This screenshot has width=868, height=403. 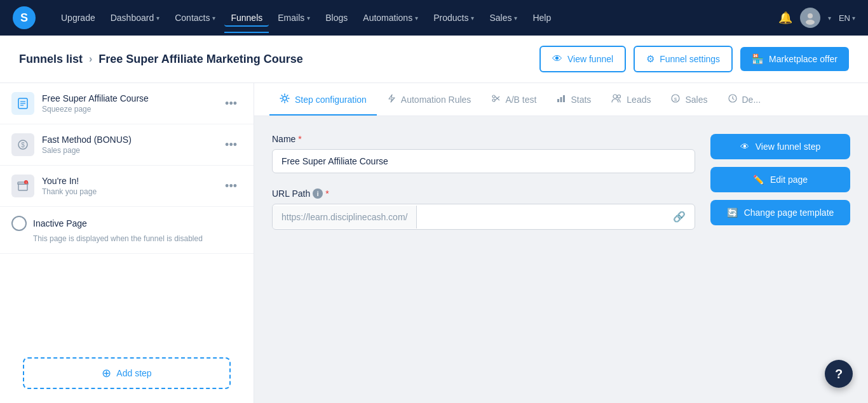 What do you see at coordinates (557, 59) in the screenshot?
I see `eye-icon: 👁` at bounding box center [557, 59].